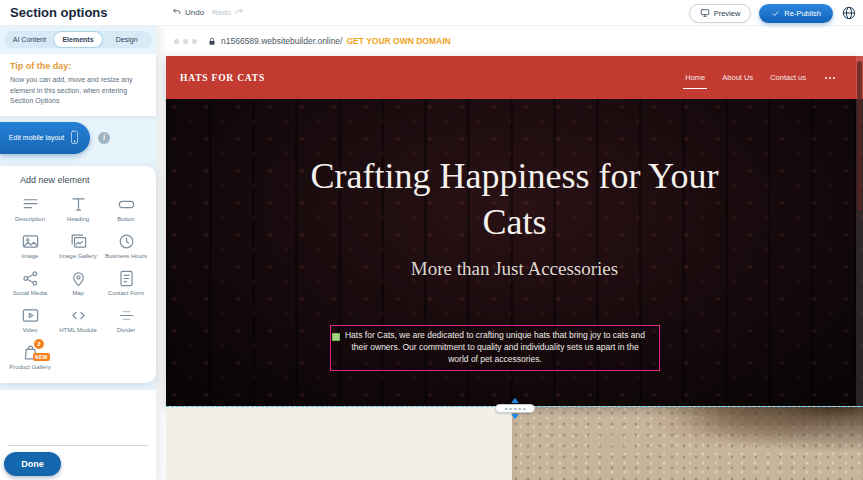 The width and height of the screenshot is (863, 480). Describe the element at coordinates (126, 40) in the screenshot. I see `tab-design: Design` at that location.